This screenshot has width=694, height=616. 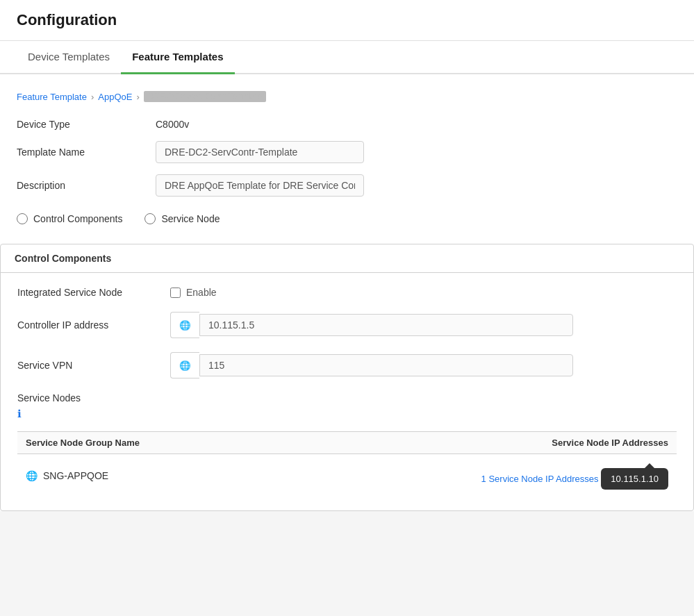 I want to click on radio-service-node-input, so click(x=150, y=219).